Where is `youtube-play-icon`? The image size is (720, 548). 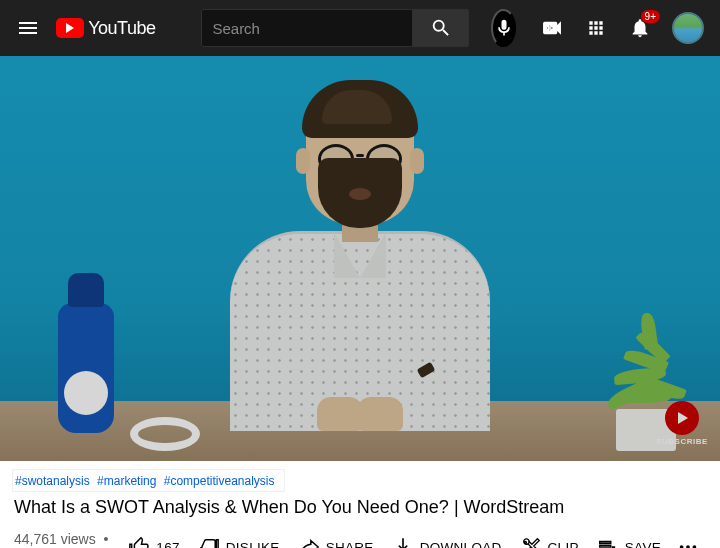
youtube-play-icon is located at coordinates (70, 28).